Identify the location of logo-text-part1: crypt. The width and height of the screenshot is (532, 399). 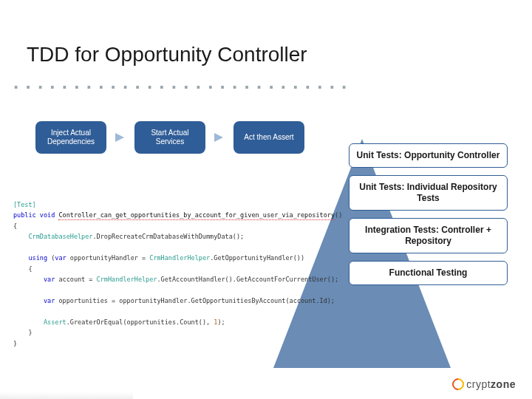
(479, 384).